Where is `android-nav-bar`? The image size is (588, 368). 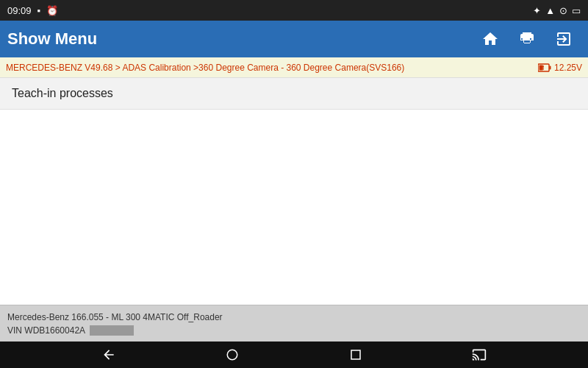
android-nav-bar is located at coordinates (294, 355).